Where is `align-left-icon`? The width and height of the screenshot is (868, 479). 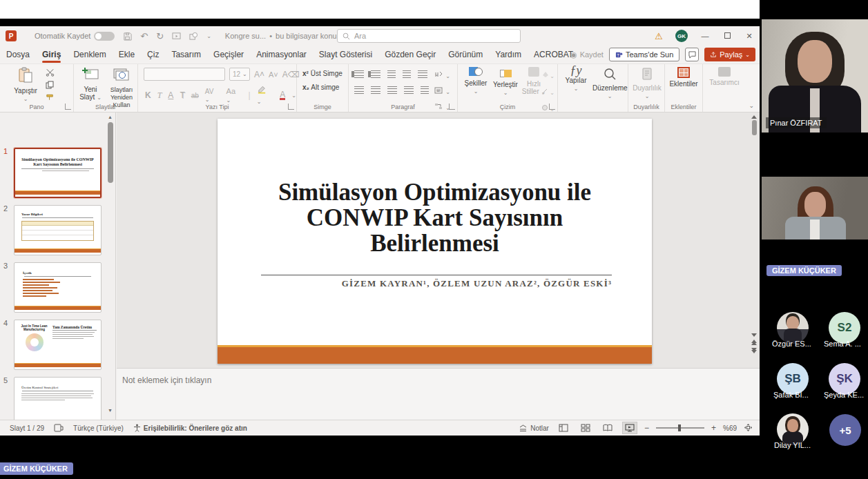 align-left-icon is located at coordinates (359, 90).